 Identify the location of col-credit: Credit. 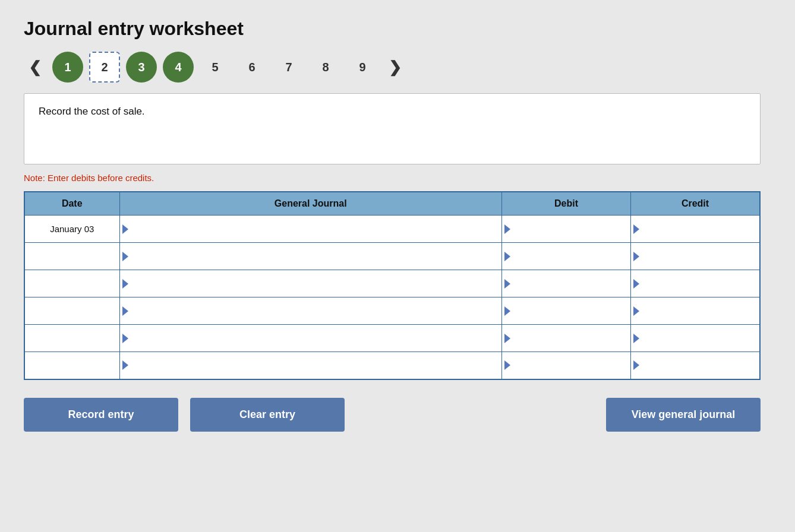
(696, 204).